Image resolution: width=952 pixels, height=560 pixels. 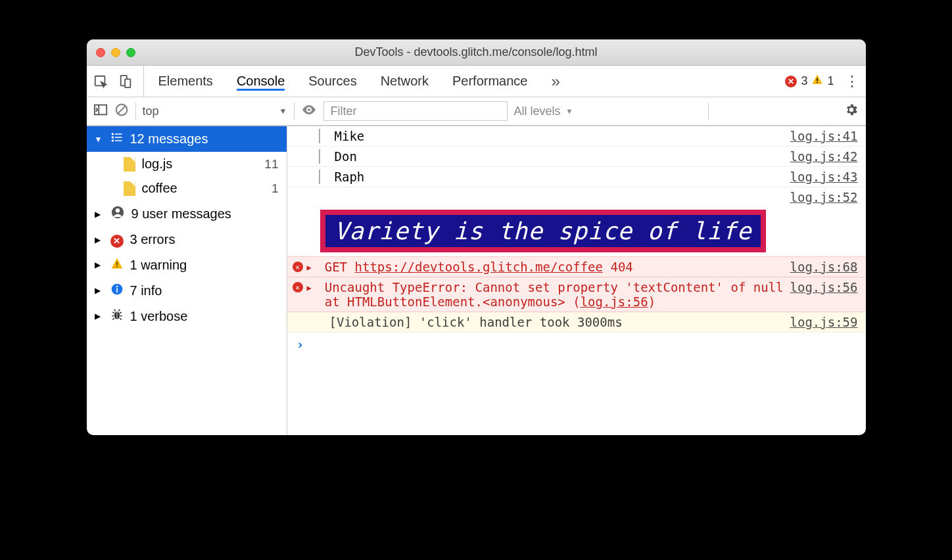 I want to click on menu-kebab-icon: ⋮, so click(x=852, y=82).